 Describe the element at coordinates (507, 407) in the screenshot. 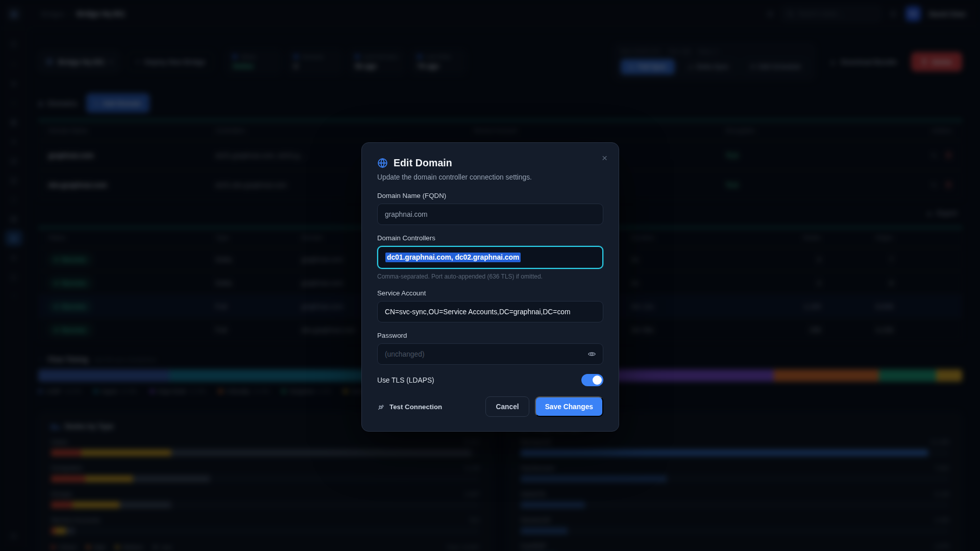

I see `cancel-button: Cancel` at that location.